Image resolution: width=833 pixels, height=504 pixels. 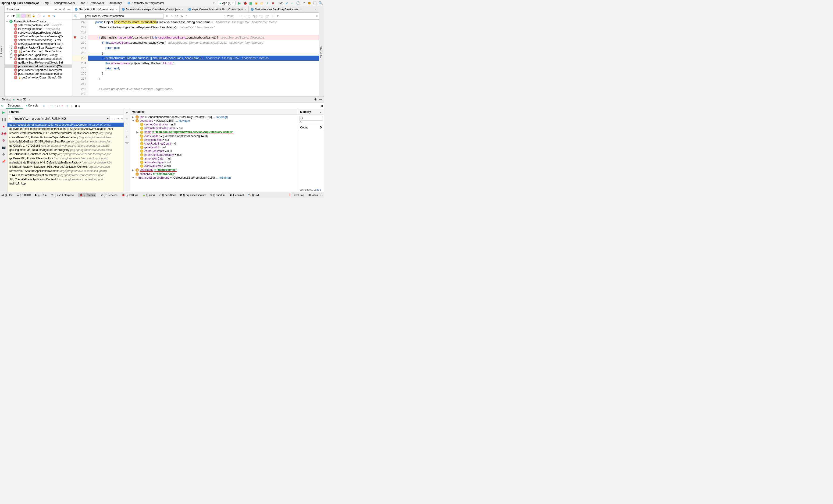 What do you see at coordinates (214, 170) in the screenshot?
I see `variable-row: ▶p beanName = "demoService"` at bounding box center [214, 170].